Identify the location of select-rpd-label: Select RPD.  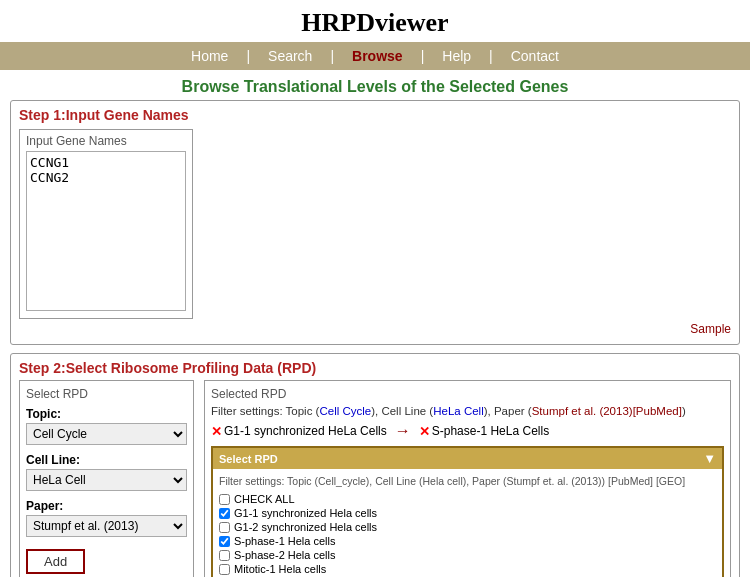
(106, 394).